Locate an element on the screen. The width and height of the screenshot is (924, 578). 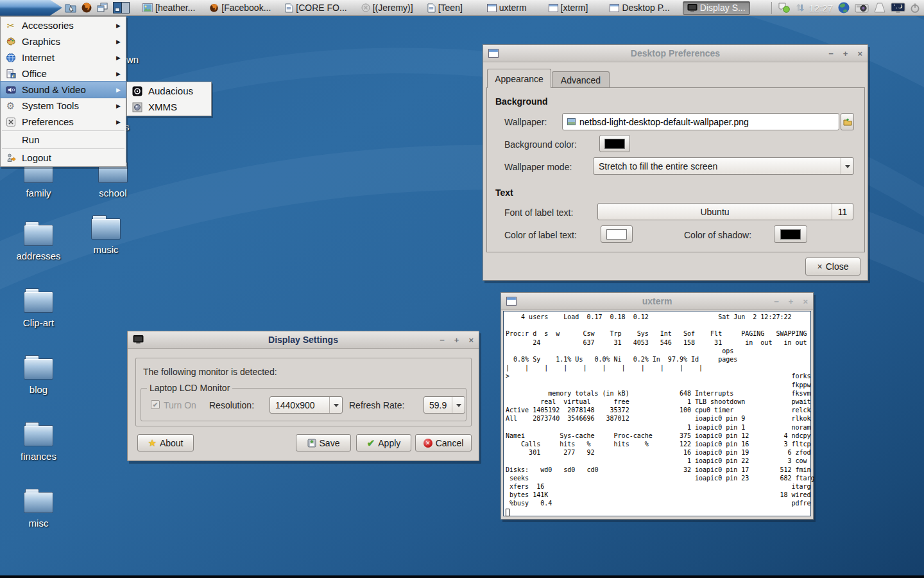
menu-item-internet: Internet ▶ is located at coordinates (63, 58).